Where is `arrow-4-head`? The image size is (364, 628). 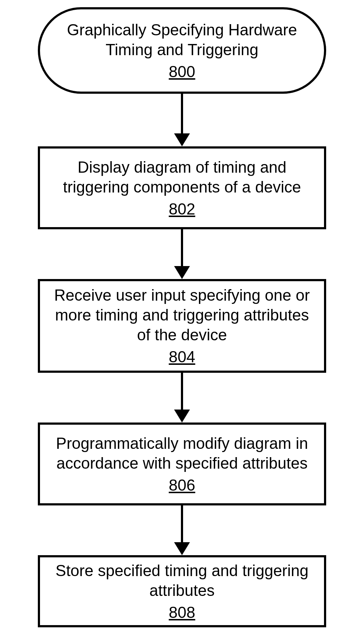
arrow-4-head is located at coordinates (182, 549).